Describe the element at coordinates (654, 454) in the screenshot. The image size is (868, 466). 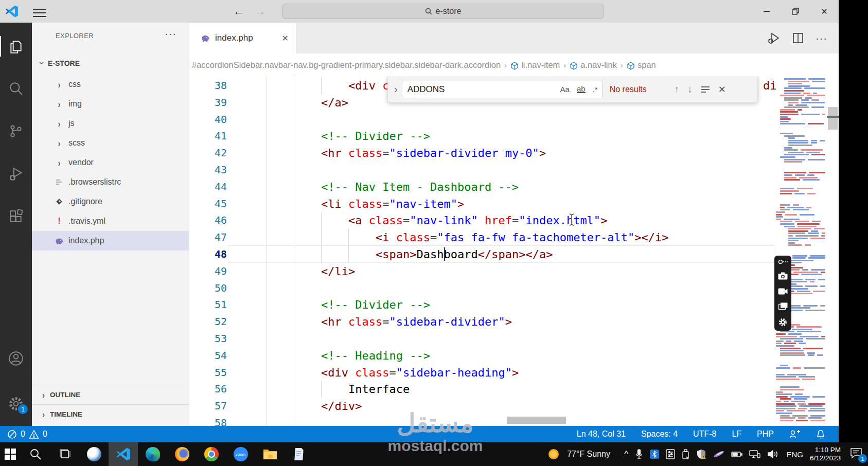
I see `bluetooth-icon` at that location.